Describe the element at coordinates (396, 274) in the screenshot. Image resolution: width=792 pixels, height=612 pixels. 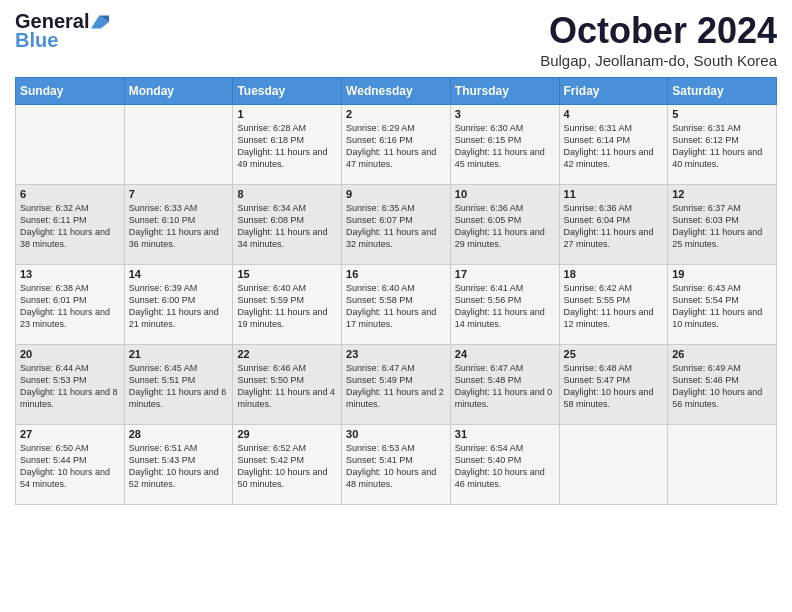
I see `day-number: 16` at that location.